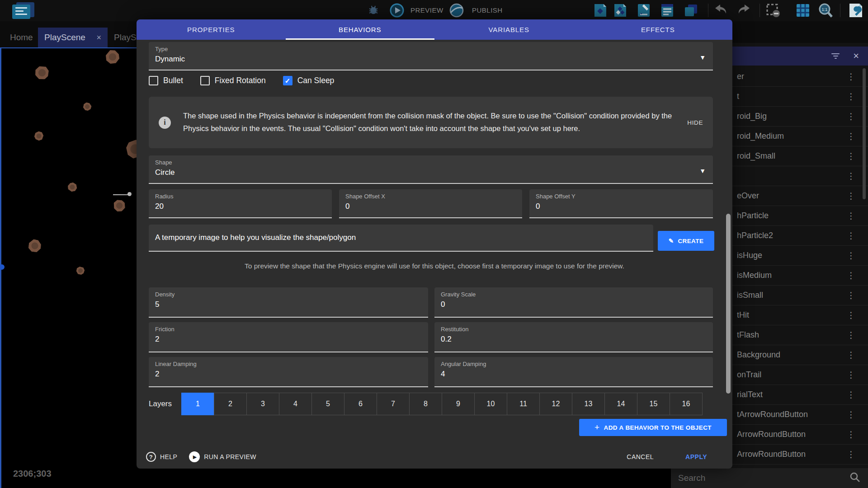  Describe the element at coordinates (621, 404) in the screenshot. I see `layer-option-14: 14` at that location.